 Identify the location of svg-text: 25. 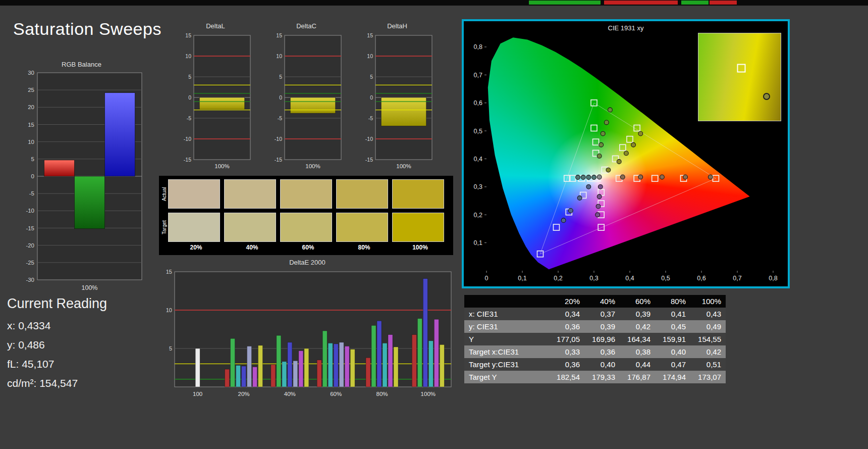
(31, 90).